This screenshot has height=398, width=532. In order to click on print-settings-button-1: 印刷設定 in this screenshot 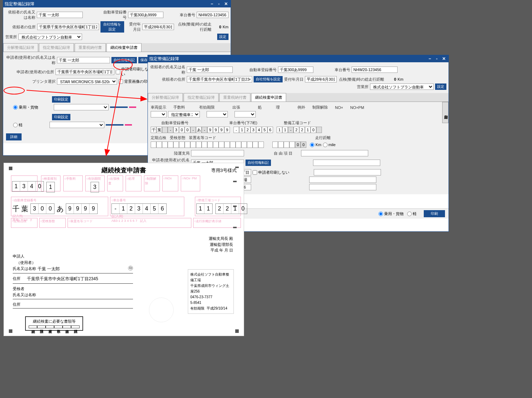, I will do `click(61, 99)`.